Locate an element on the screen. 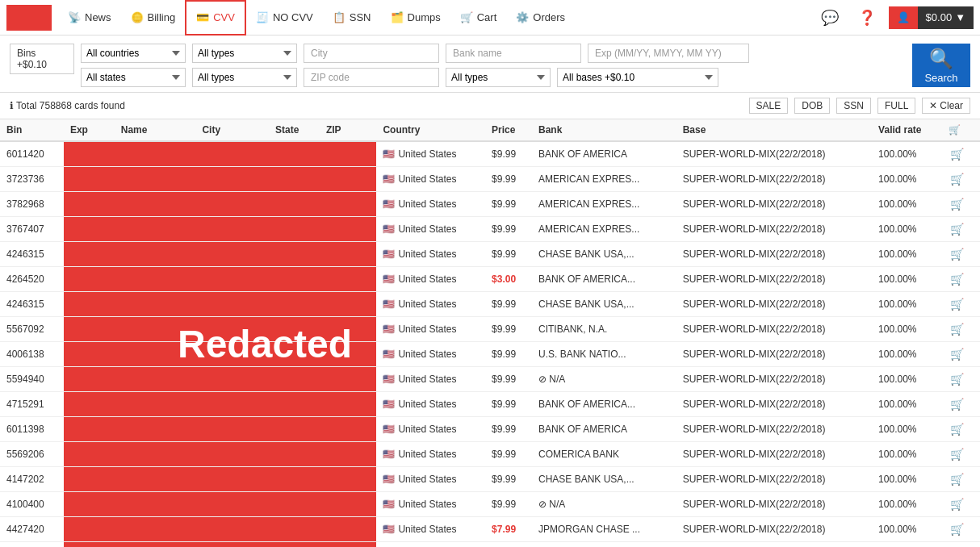 The height and width of the screenshot is (547, 980). th-bank: Bank is located at coordinates (604, 131).